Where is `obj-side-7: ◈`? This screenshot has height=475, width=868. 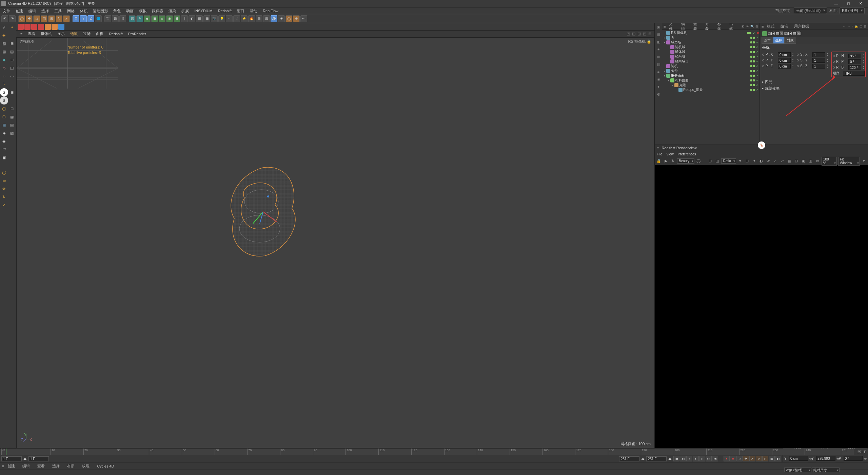 obj-side-7: ◈ is located at coordinates (658, 72).